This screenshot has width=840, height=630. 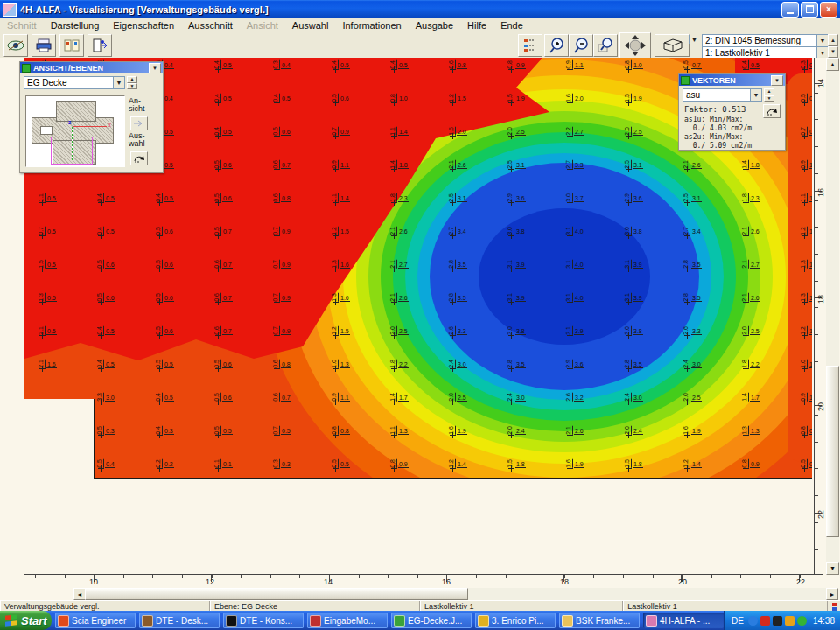 I want to click on auswahl-button, so click(x=139, y=158).